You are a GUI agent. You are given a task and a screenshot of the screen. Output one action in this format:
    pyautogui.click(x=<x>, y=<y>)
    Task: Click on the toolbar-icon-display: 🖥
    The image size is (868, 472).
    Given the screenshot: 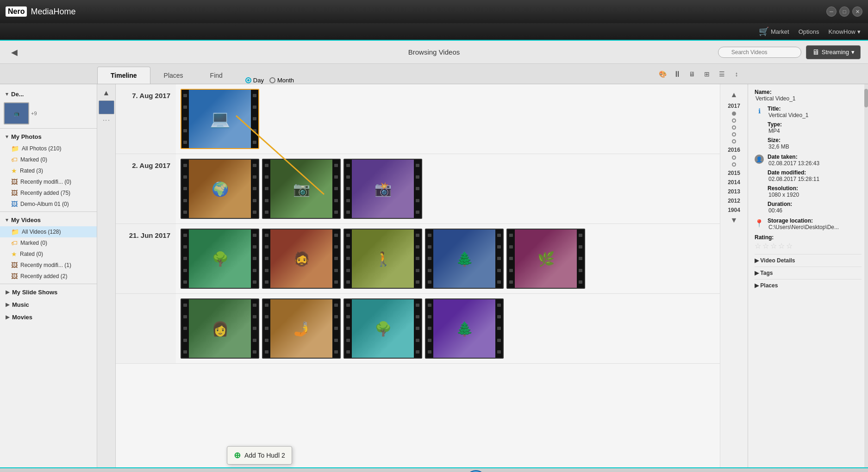 What is the action you would take?
    pyautogui.click(x=692, y=74)
    